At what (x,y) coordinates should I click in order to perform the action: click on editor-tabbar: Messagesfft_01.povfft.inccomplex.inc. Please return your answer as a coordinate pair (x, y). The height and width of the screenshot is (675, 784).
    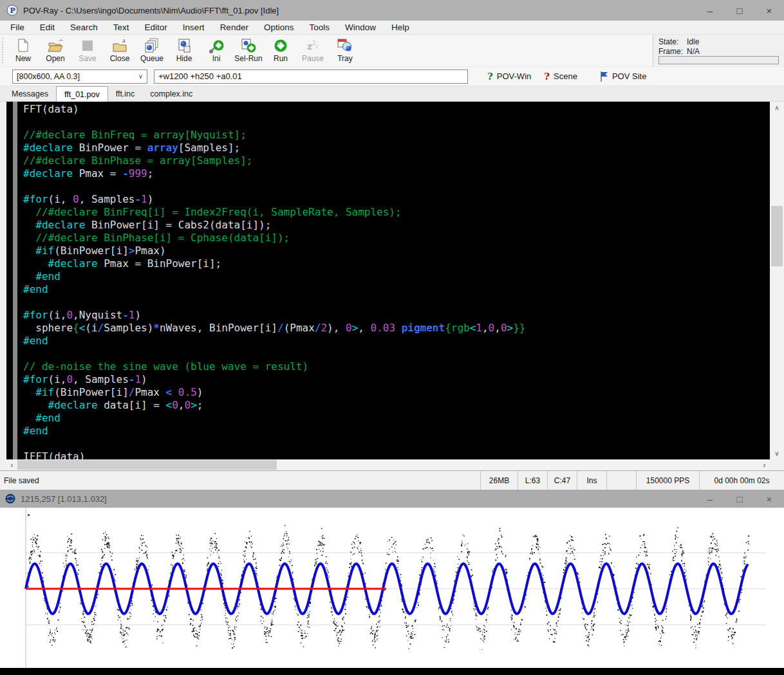
    Looking at the image, I should click on (392, 94).